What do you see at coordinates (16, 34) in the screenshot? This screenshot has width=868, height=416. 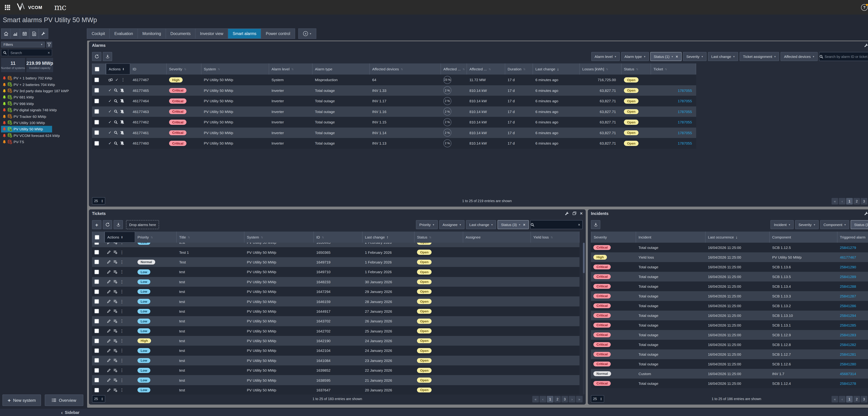 I see `toolbar-bar-chart-button` at bounding box center [16, 34].